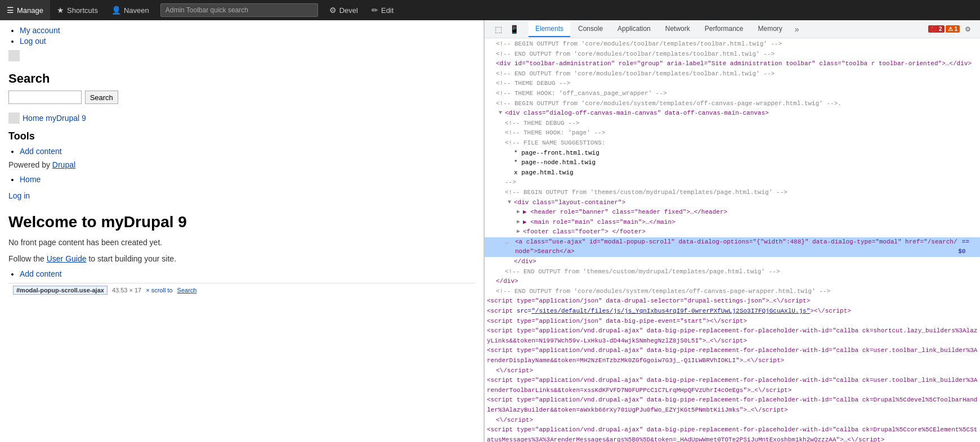  I want to click on edit-button: ✏ Edit, so click(383, 10).